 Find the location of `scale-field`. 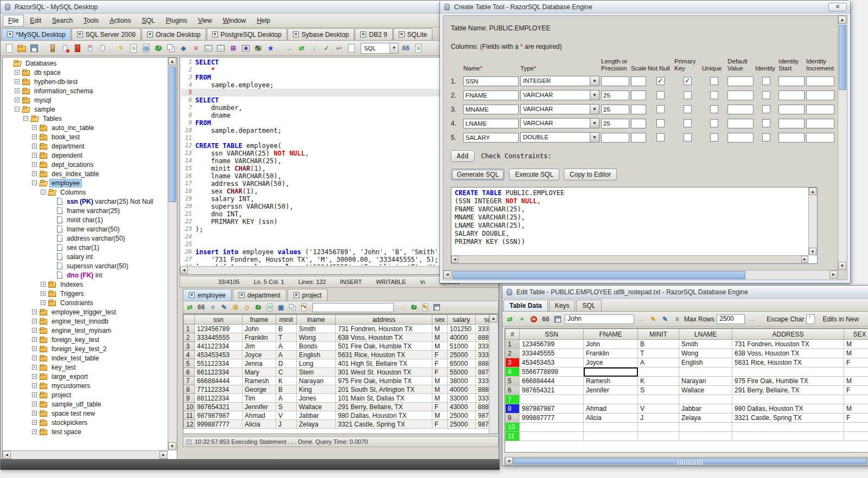

scale-field is located at coordinates (639, 81).